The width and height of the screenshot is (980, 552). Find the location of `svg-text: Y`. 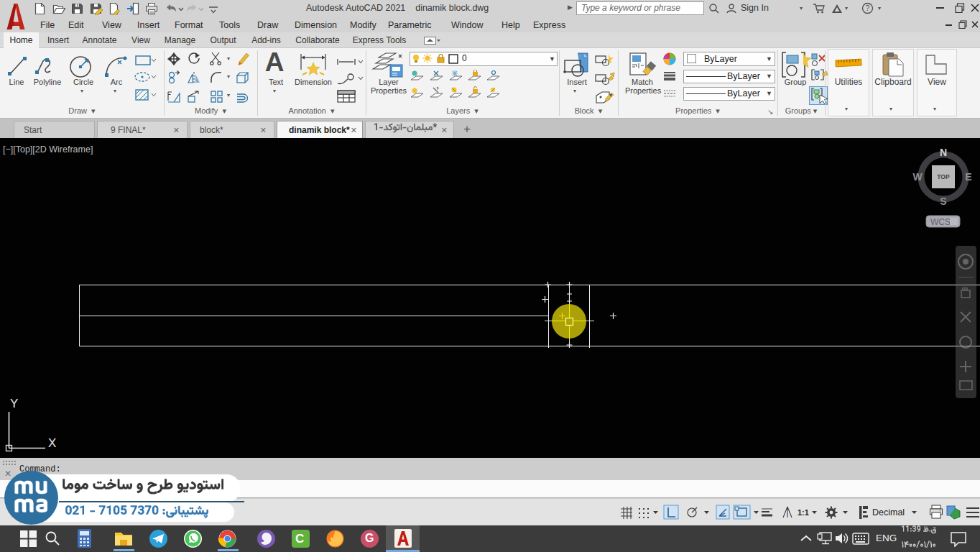

svg-text: Y is located at coordinates (14, 404).